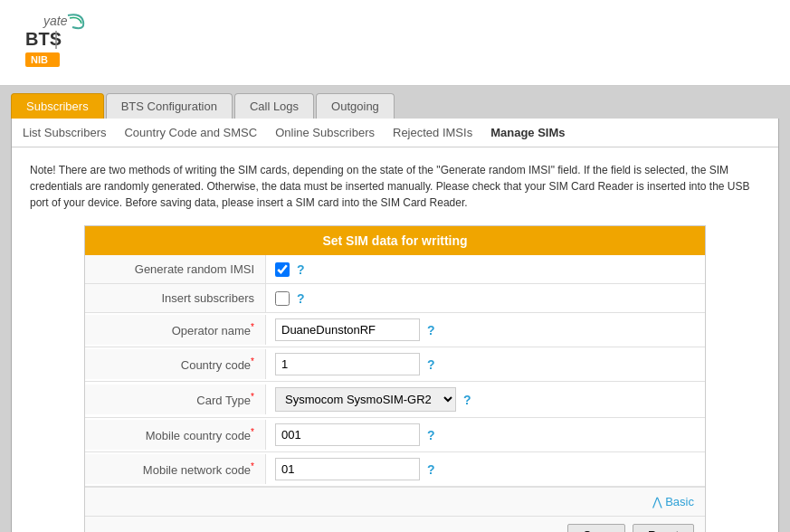 The image size is (790, 532). Describe the element at coordinates (176, 400) in the screenshot. I see `label-card-type: Card Type*` at that location.